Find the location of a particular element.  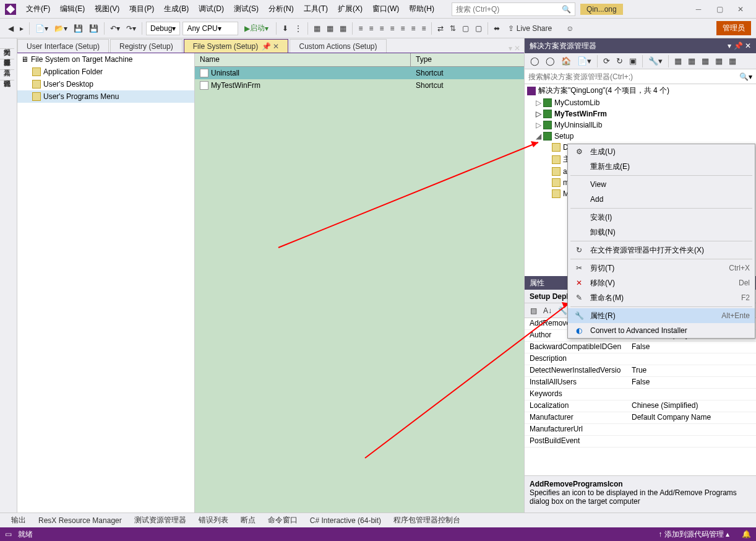

props-cat-icon: ▤ is located at coordinates (533, 311).